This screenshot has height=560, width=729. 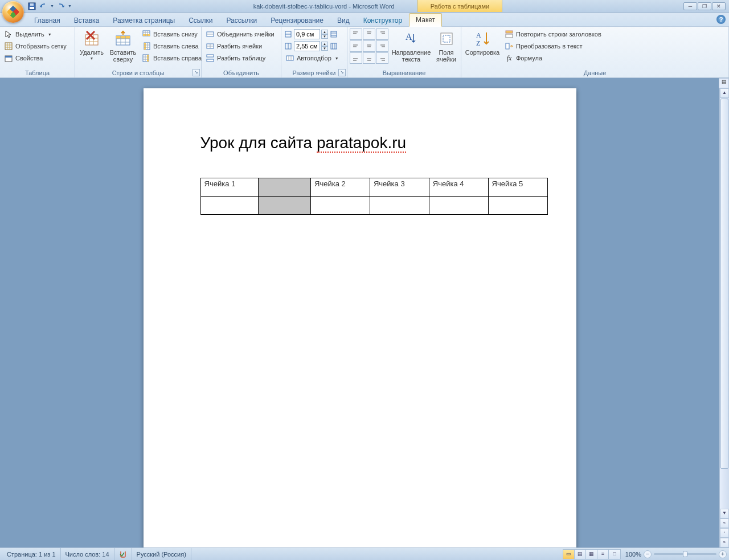 I want to click on convert-text-button: Преобразовать в текст, so click(x=553, y=46).